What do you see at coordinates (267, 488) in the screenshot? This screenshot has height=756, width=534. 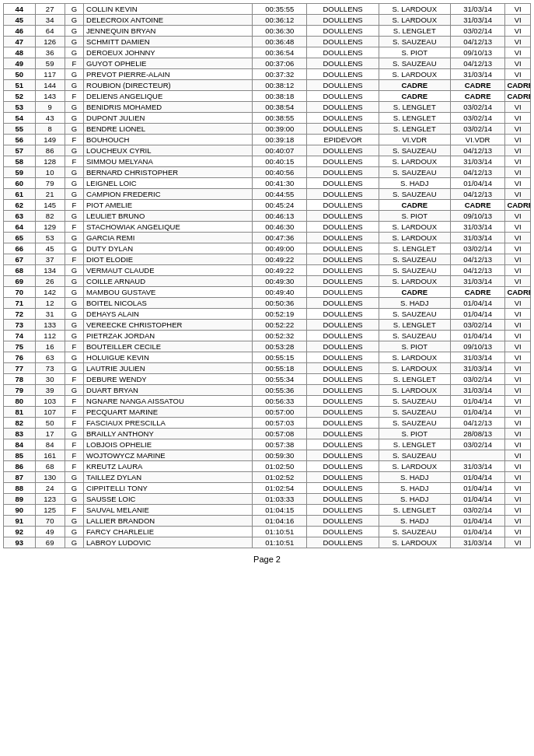 I see `table-row: 8824GCIPPITELLI TONY01:02:54DOULLENSS. H…` at bounding box center [267, 488].